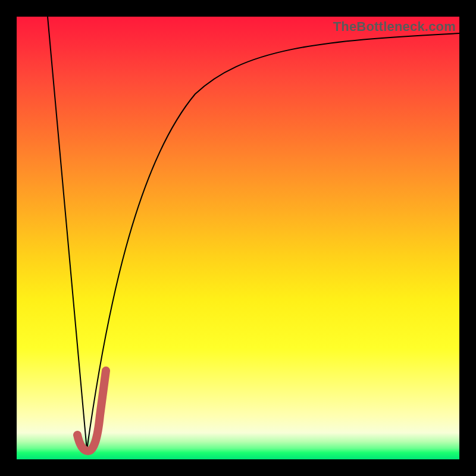 The height and width of the screenshot is (476, 476). Describe the element at coordinates (67, 233) in the screenshot. I see `descending-line` at that location.